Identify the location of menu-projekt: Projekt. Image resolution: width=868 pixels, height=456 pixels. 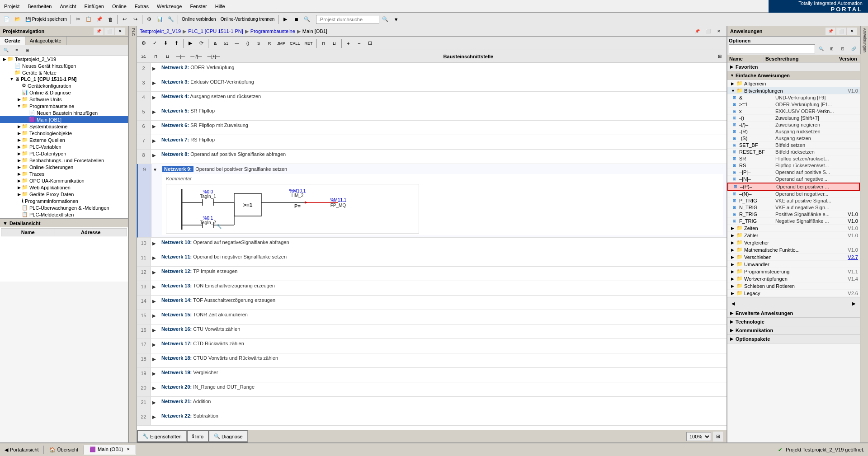
(12, 6).